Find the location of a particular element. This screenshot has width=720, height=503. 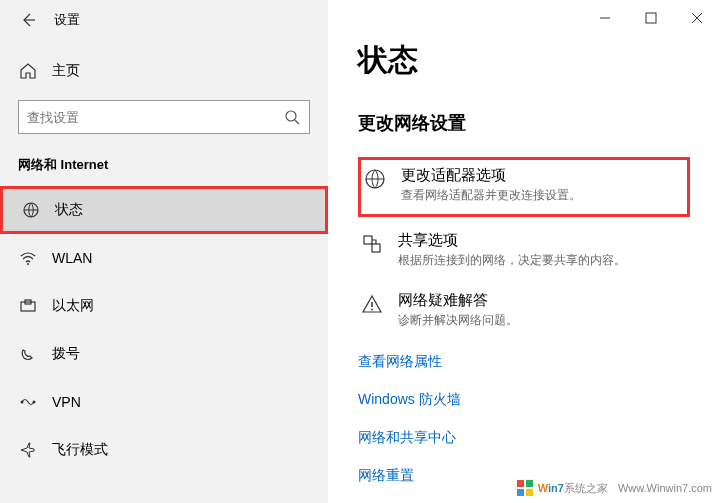

link-firewall: Windows 防火墙 is located at coordinates (524, 400).